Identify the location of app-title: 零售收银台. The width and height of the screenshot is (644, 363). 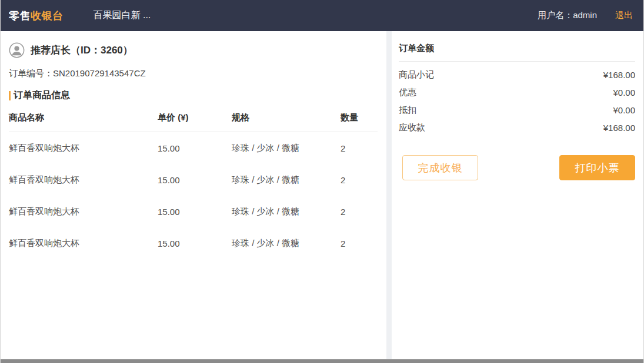
(36, 16).